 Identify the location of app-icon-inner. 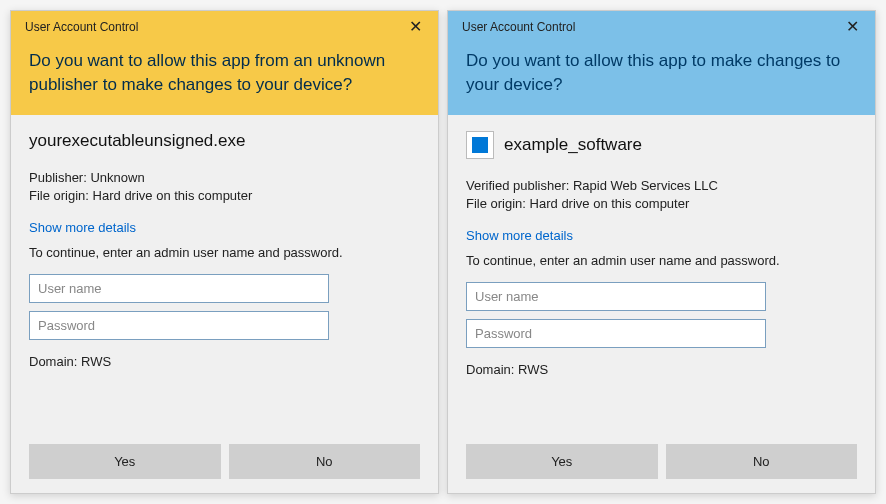
(480, 145).